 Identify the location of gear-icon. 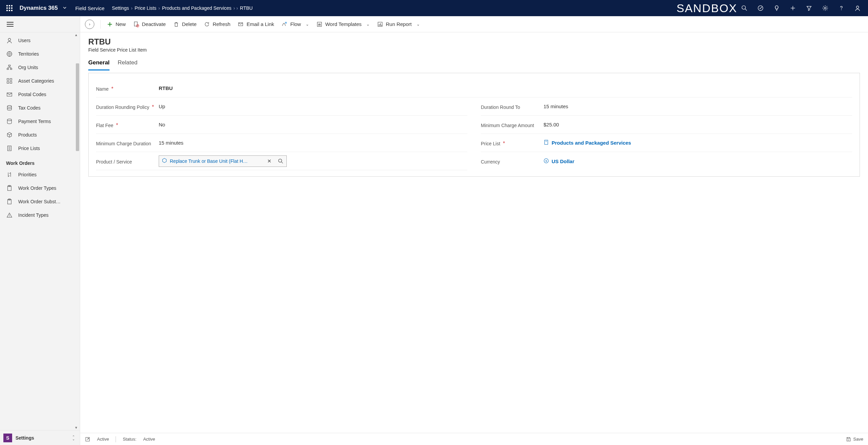
(825, 8).